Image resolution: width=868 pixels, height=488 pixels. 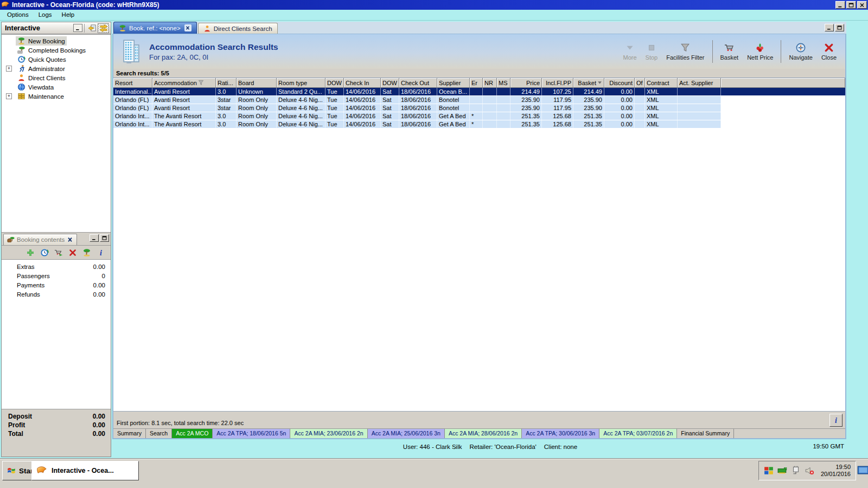 I want to click on booking-contents-controls, so click(x=99, y=238).